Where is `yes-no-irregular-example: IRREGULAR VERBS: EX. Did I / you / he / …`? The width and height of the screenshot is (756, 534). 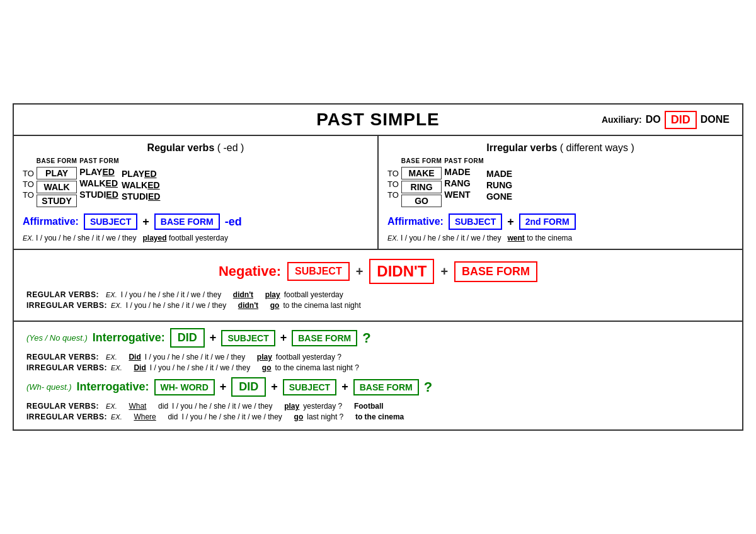
yes-no-irregular-example: IRREGULAR VERBS: EX. Did I / you / he / … is located at coordinates (378, 368).